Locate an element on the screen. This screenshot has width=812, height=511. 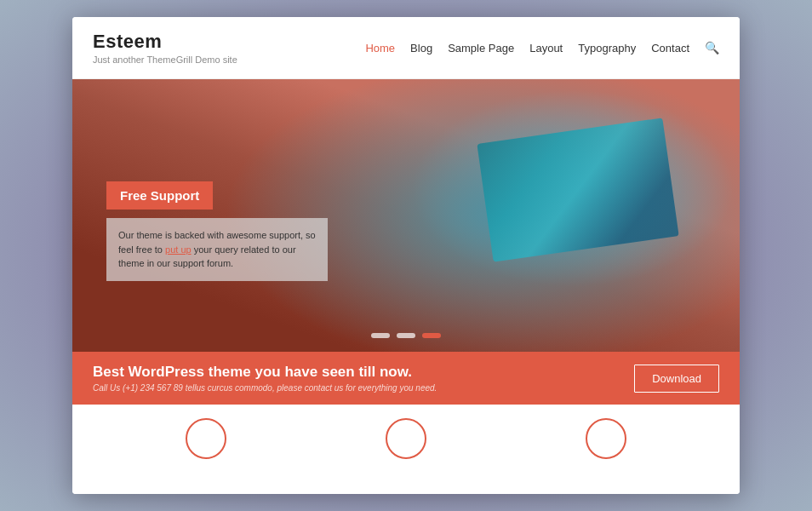
nav-item-home: Home is located at coordinates (380, 48).